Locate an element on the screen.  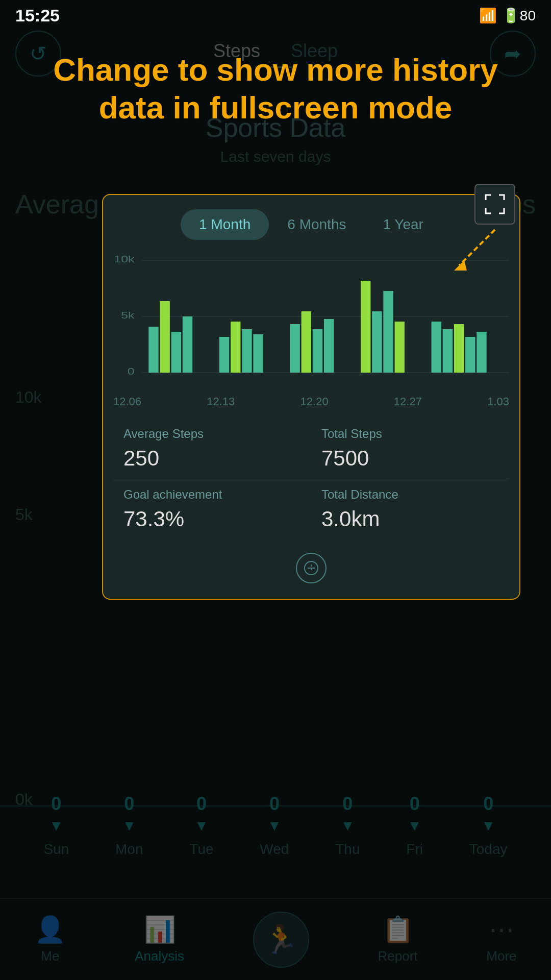
stat-cell-goal: Goal achievement 73.3% is located at coordinates (212, 509).